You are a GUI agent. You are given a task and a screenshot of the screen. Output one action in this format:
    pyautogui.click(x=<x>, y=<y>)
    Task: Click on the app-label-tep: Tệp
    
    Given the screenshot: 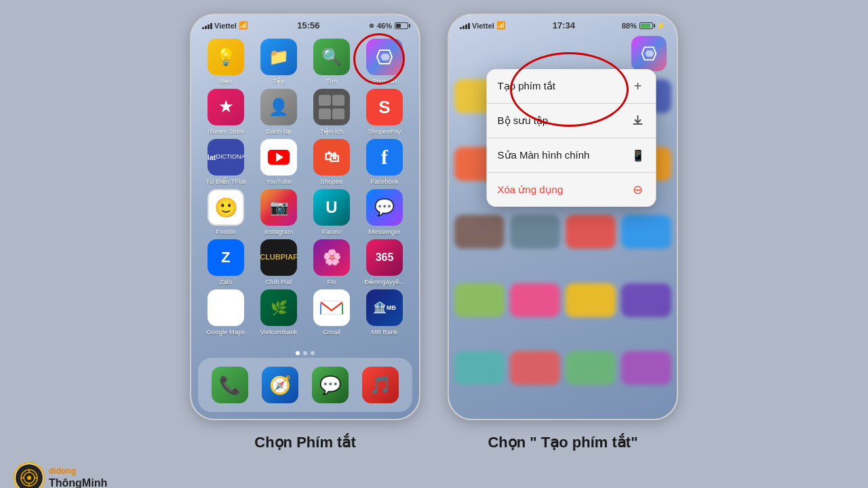 What is the action you would take?
    pyautogui.click(x=278, y=81)
    